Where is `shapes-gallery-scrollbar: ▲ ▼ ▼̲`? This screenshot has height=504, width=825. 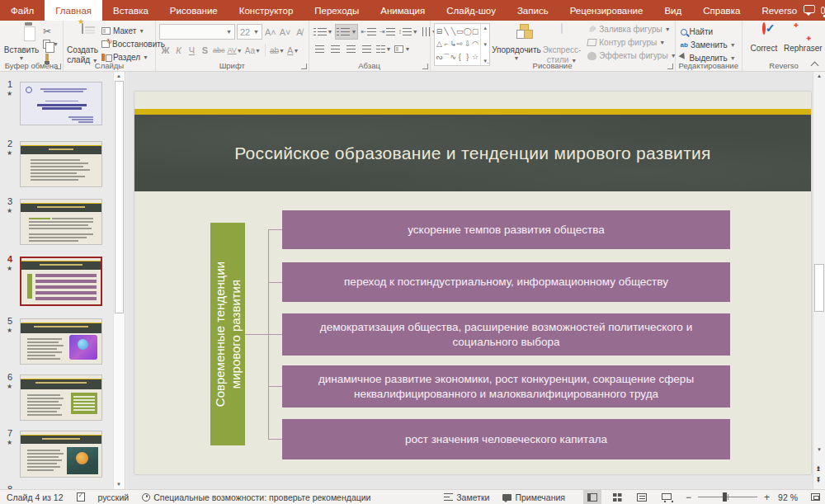 shapes-gallery-scrollbar: ▲ ▼ ▼̲ is located at coordinates (485, 45).